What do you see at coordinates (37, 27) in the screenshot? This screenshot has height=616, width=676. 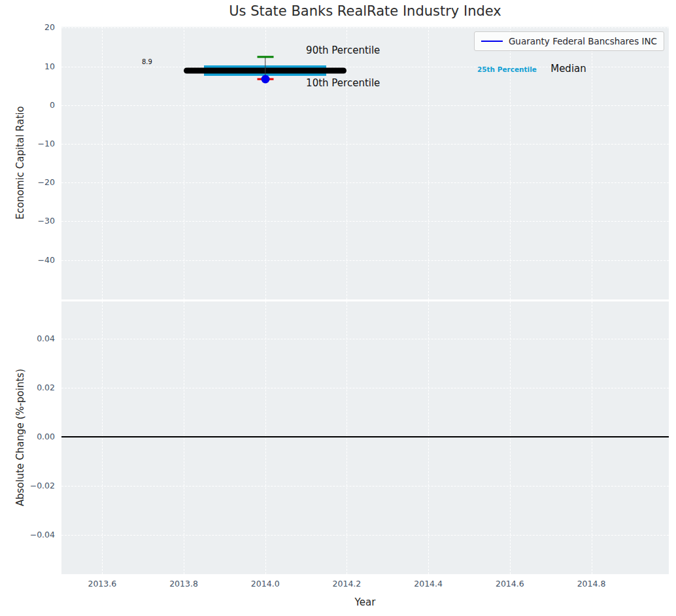 I see `y-tick-label: 20` at bounding box center [37, 27].